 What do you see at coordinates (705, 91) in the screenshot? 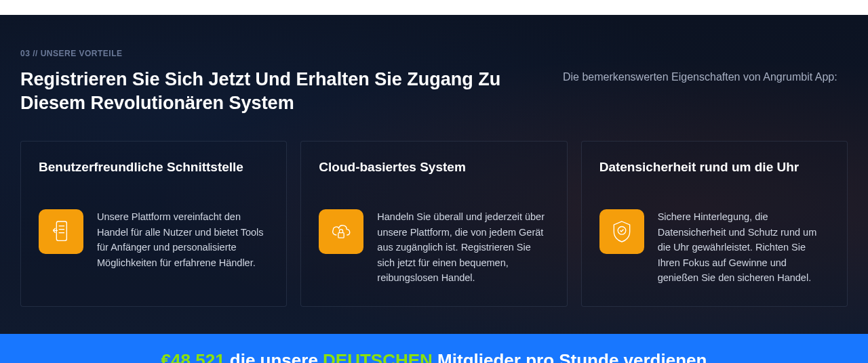
I see `section-subhead: Die bemerkenswerten Eigenschaften von An…` at bounding box center [705, 91].